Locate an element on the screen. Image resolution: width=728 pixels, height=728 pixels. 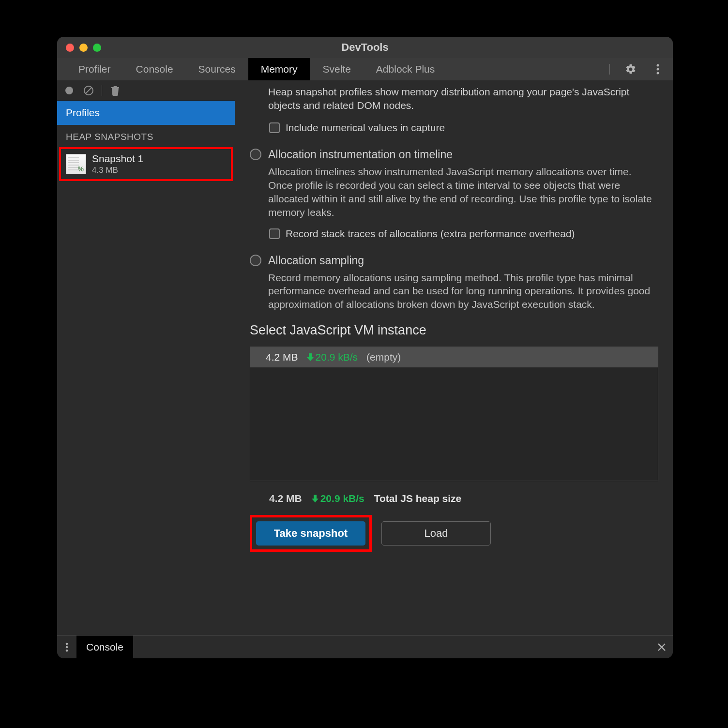
close-window-button is located at coordinates (70, 47).